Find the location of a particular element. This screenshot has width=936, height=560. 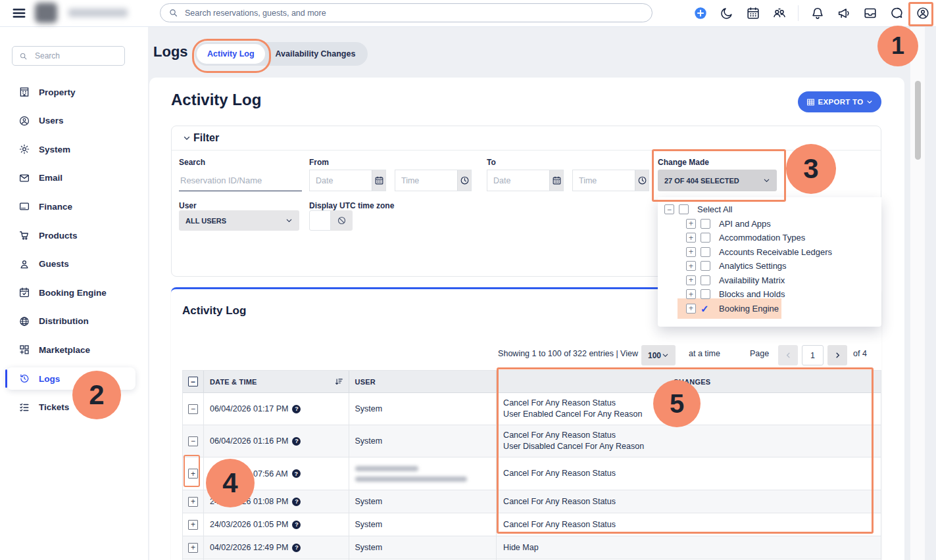

announcements-button is located at coordinates (843, 13).